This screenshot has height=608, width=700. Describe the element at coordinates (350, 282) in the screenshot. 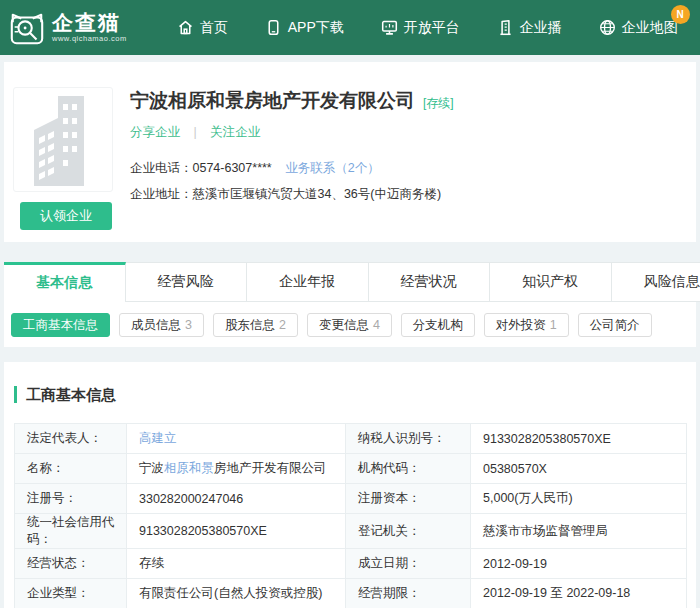

I see `main-tab-bar: 基本信息 经营风险 企业年报 经营状况 知识产权 风险信息` at that location.